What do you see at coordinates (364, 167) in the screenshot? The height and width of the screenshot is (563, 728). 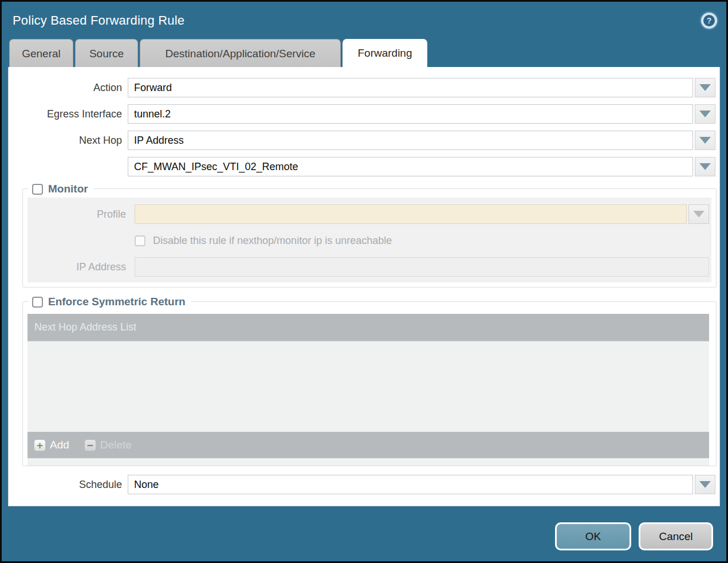 I see `next-hop-address-row: CF_MWAN_IPsec_VTI_02_Remote` at bounding box center [364, 167].